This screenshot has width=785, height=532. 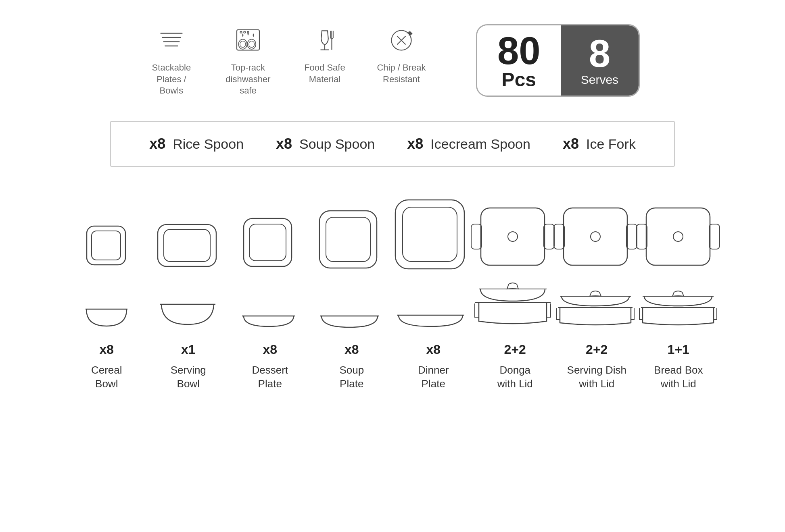 What do you see at coordinates (106, 245) in the screenshot?
I see `cereal-bowl-drawing` at bounding box center [106, 245].